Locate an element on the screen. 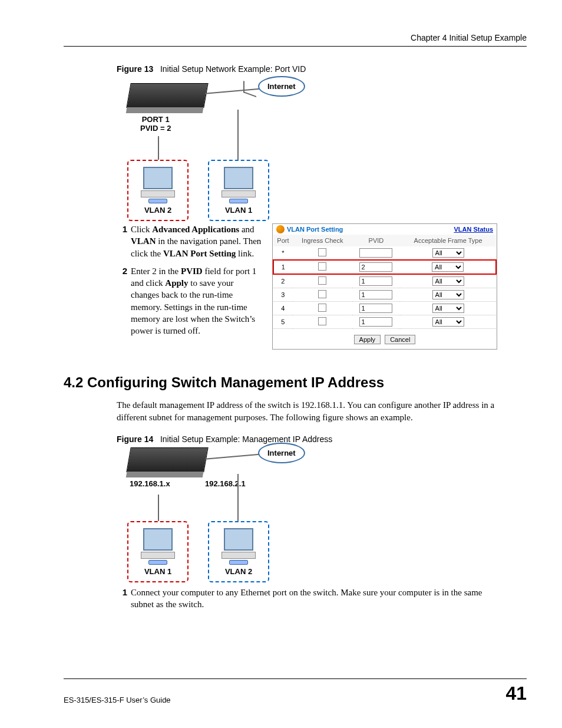 Image resolution: width=562 pixels, height=728 pixels. figure14-diagram: Internet 192.168.1.x 192.168.2.1 VLAN 1 … is located at coordinates (217, 515).